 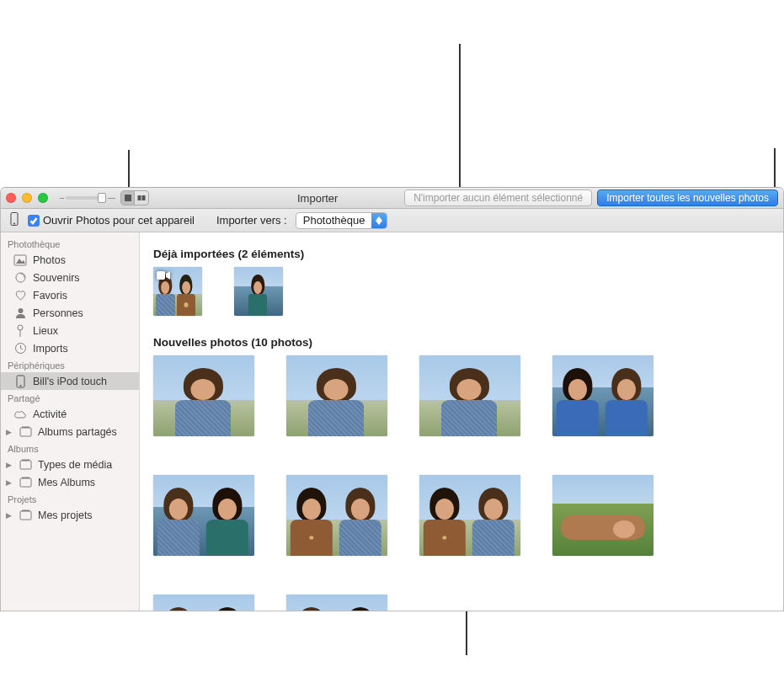 What do you see at coordinates (70, 330) in the screenshot?
I see `sidebar-item-lieux: Lieux` at bounding box center [70, 330].